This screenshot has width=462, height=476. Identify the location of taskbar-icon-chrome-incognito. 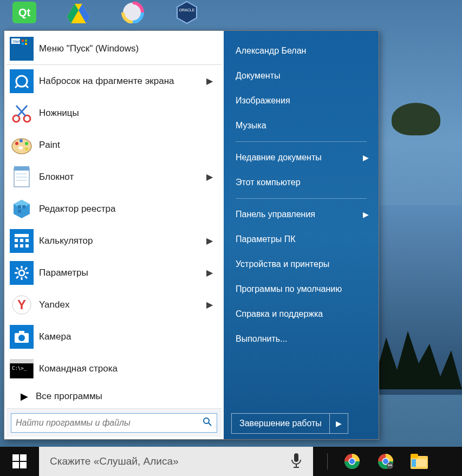
(386, 461).